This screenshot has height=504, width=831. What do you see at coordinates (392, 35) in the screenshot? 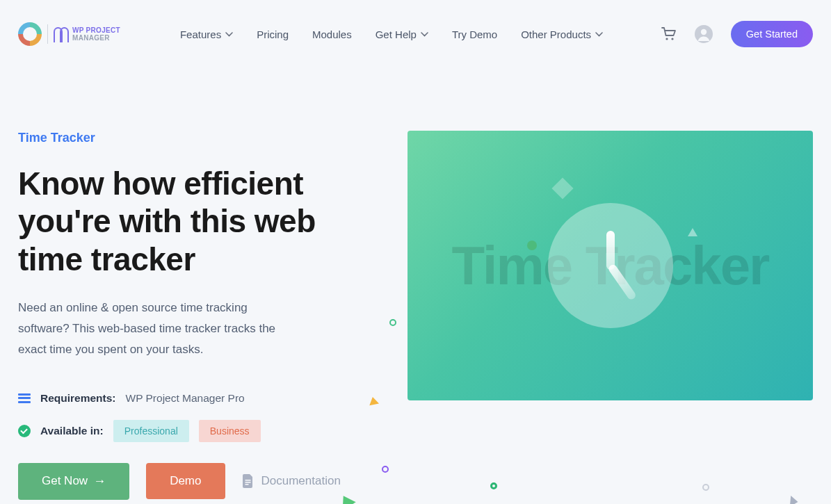
I see `primary-nav: Features Pricing Modules Get Help Try De…` at bounding box center [392, 35].